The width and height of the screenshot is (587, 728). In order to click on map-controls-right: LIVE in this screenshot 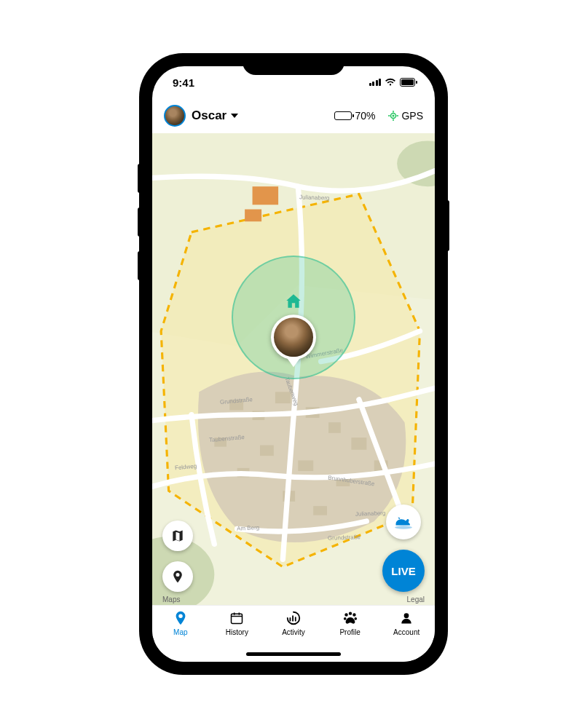, I will do `click(403, 548)`.